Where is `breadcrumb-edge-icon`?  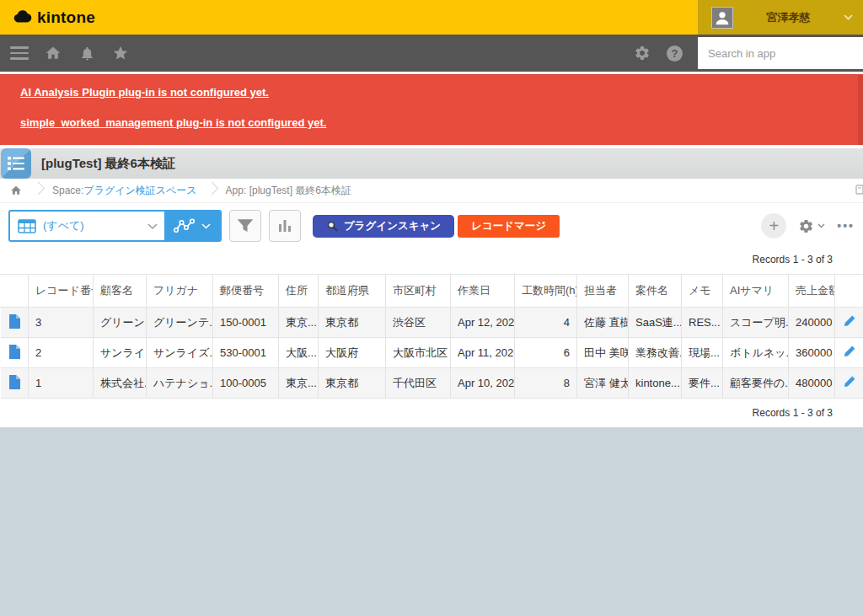
breadcrumb-edge-icon is located at coordinates (859, 192).